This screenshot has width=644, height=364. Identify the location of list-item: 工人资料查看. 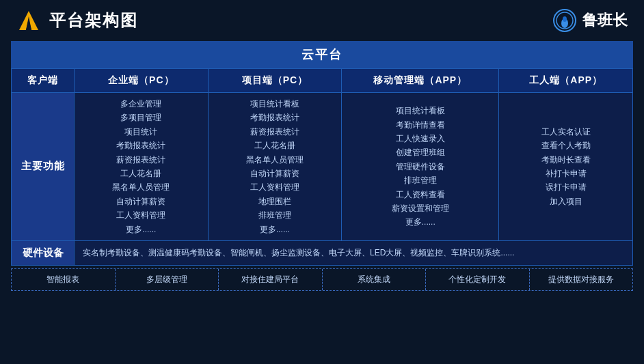
(420, 195).